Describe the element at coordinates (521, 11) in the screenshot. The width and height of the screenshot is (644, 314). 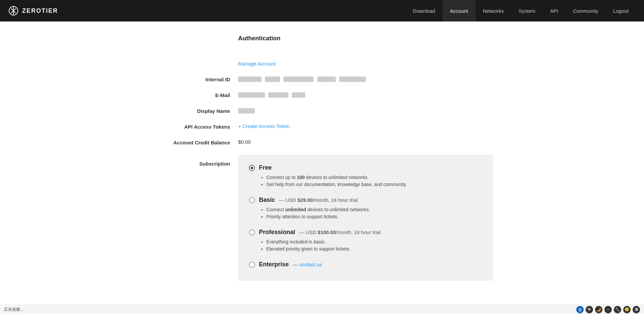
I see `nav-links: Download Account Networks System API Com…` at that location.